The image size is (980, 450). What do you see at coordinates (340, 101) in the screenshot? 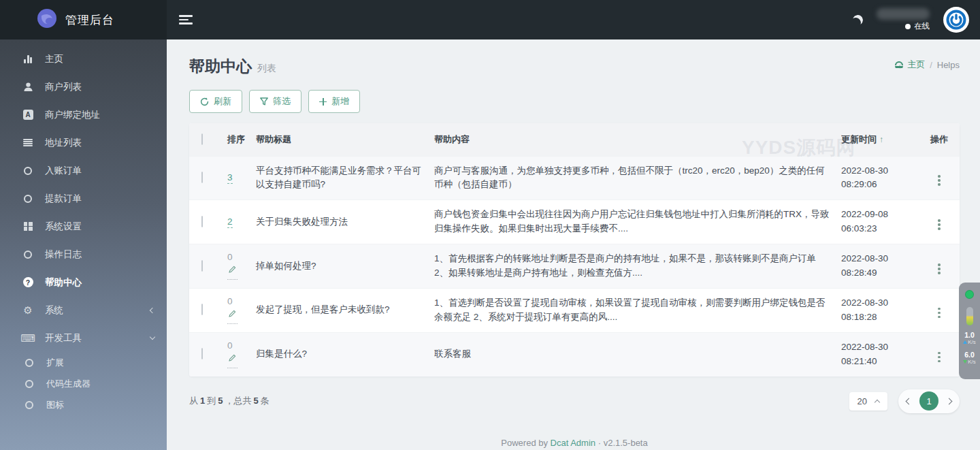
I see `create-label: 新增` at bounding box center [340, 101].